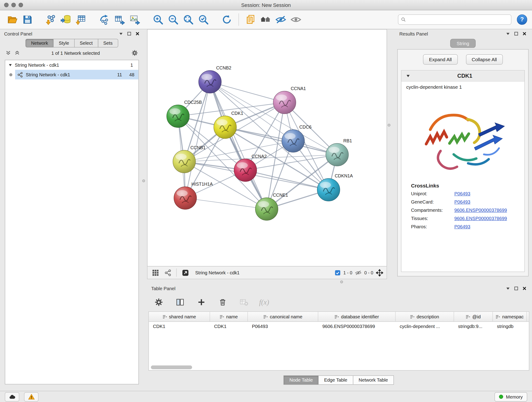  I want to click on table-cell: P06493, so click(283, 327).